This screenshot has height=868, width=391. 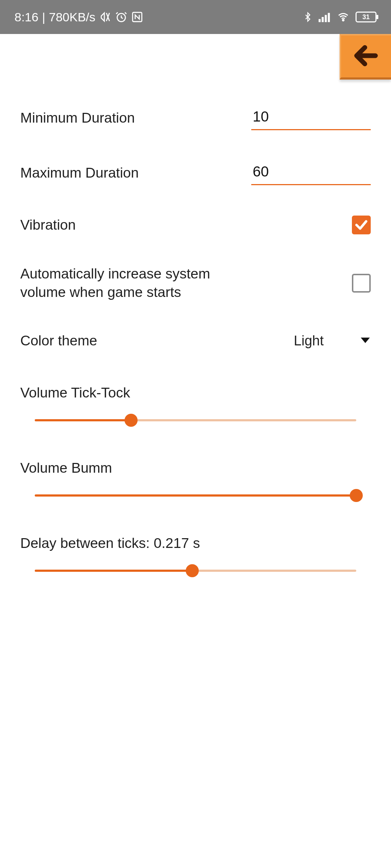 I want to click on row-tick-delay: Delay between ticks: 0.217 s, so click(x=196, y=556).